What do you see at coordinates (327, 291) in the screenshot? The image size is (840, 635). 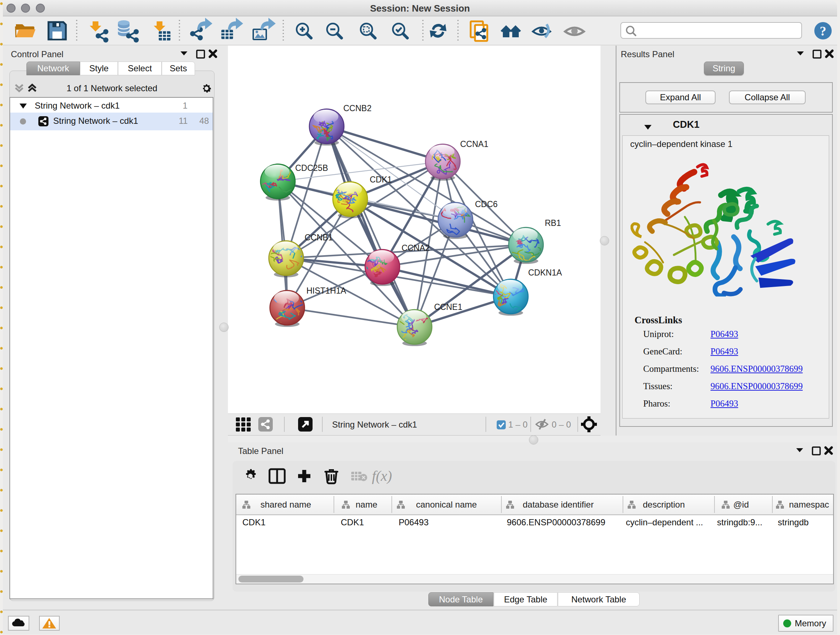 I see `svg-text: HIST1H1A` at bounding box center [327, 291].